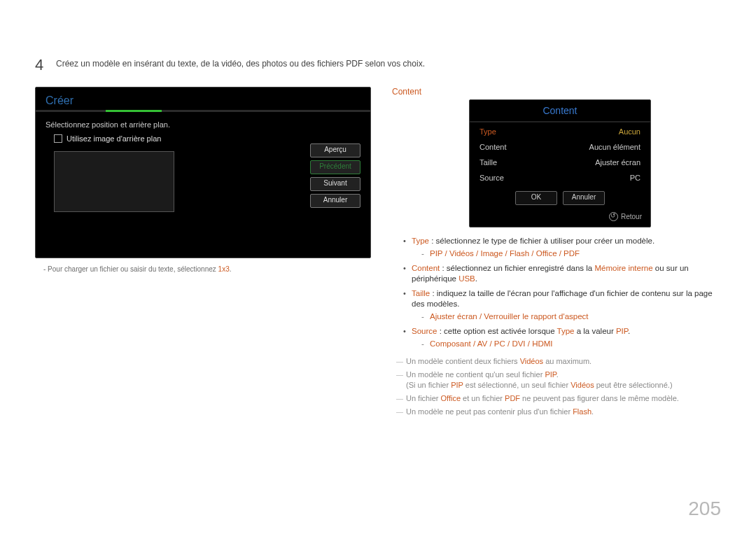  Describe the element at coordinates (203, 99) in the screenshot. I see `create-panel-title: Créer` at that location.